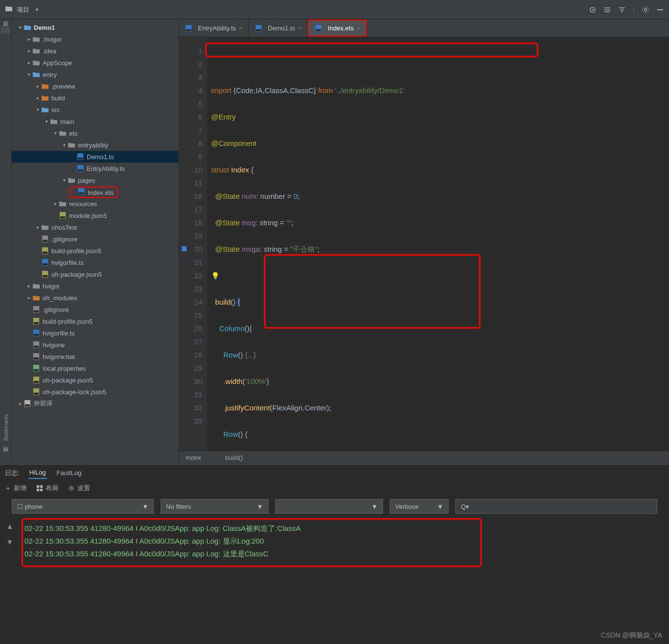  Describe the element at coordinates (95, 63) in the screenshot. I see `tree-item: ▸AppScope` at that location.